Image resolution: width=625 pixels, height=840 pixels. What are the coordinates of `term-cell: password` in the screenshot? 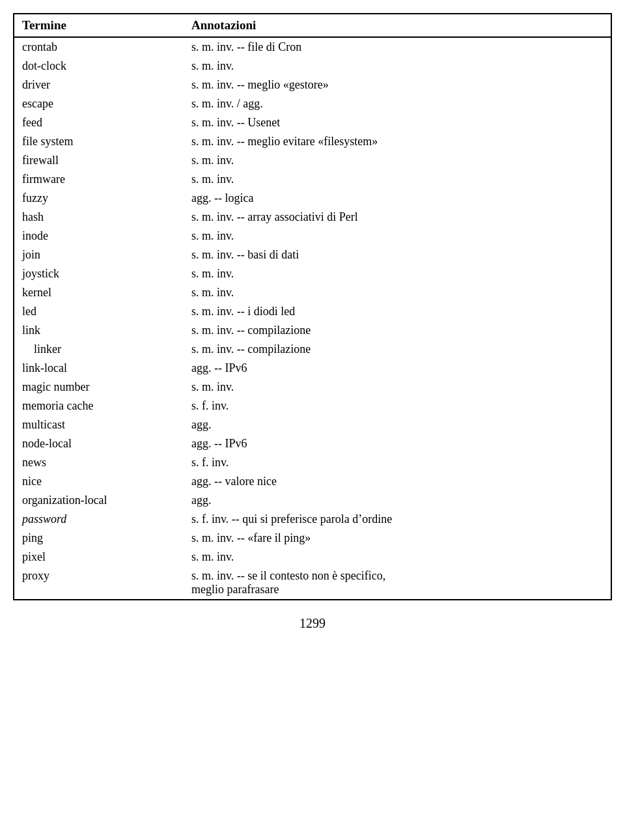 It's located at (99, 520).